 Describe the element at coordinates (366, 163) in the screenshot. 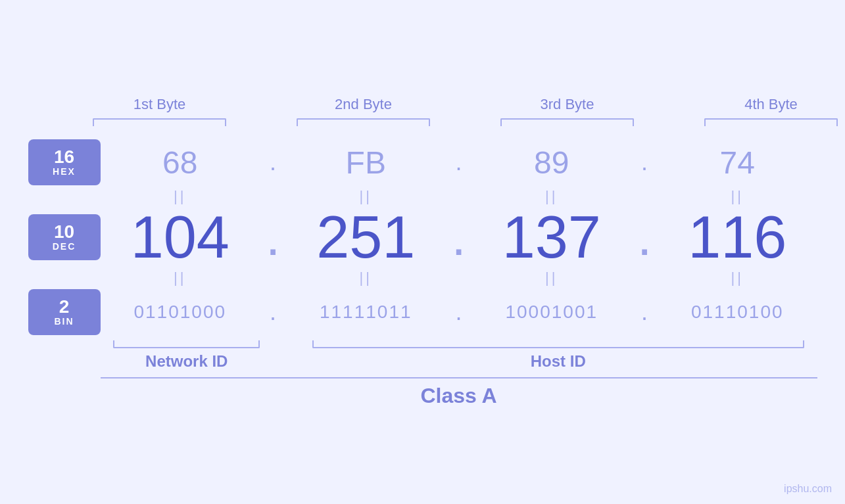

I see `hex-val-2: FB` at that location.